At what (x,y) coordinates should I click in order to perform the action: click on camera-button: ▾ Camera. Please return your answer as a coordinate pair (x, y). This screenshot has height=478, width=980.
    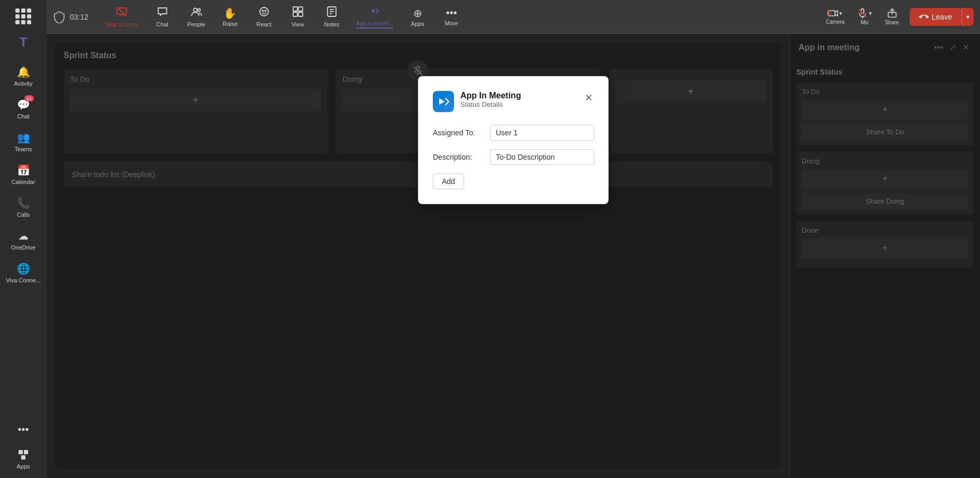
    Looking at the image, I should click on (836, 17).